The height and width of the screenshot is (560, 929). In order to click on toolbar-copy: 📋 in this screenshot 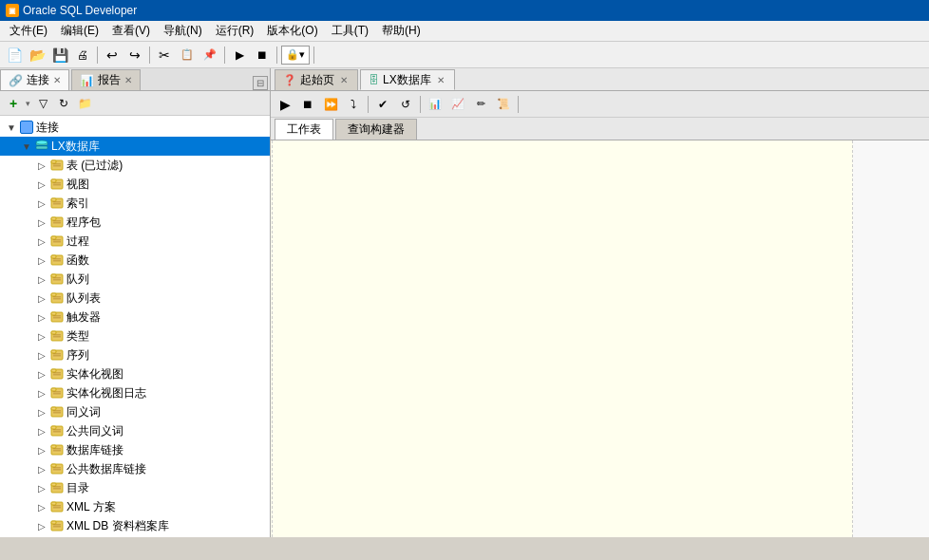, I will do `click(187, 55)`.